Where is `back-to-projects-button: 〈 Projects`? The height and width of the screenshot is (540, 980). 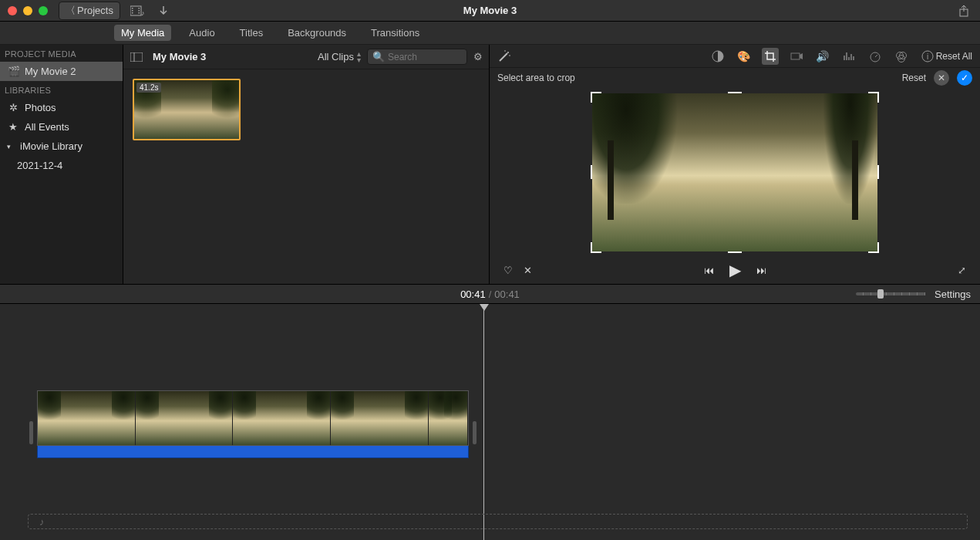 back-to-projects-button: 〈 Projects is located at coordinates (89, 11).